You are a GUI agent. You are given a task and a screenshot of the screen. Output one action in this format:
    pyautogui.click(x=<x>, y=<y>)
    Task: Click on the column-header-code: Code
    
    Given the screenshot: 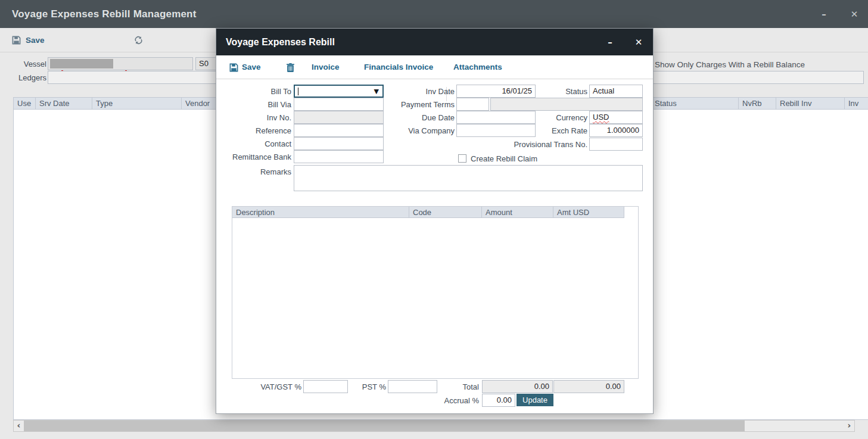 What is the action you would take?
    pyautogui.click(x=446, y=212)
    